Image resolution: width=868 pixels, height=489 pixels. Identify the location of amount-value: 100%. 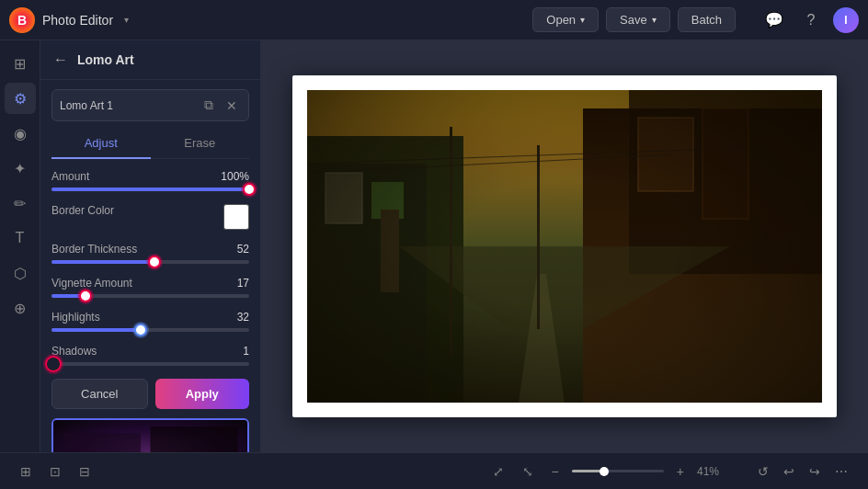
(235, 176).